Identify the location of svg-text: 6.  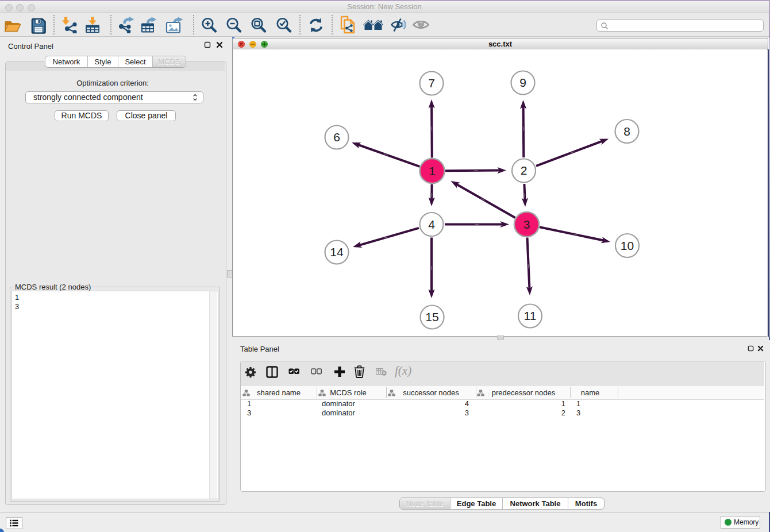
(337, 137).